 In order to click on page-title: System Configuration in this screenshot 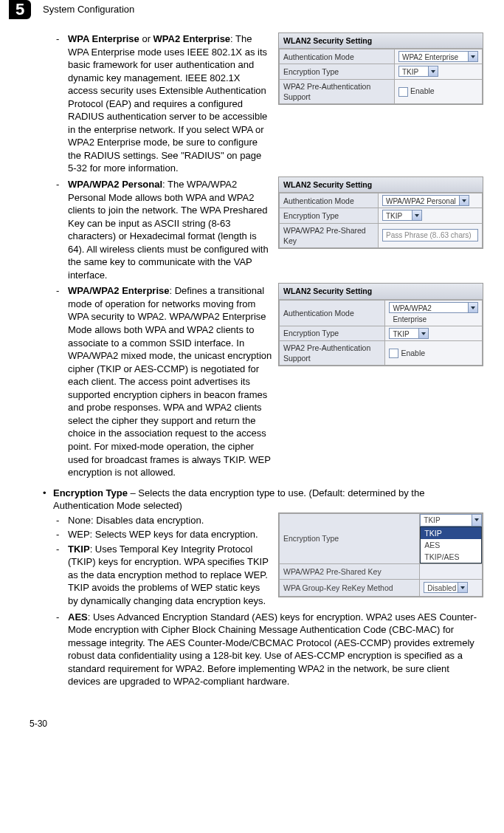, I will do `click(89, 10)`.